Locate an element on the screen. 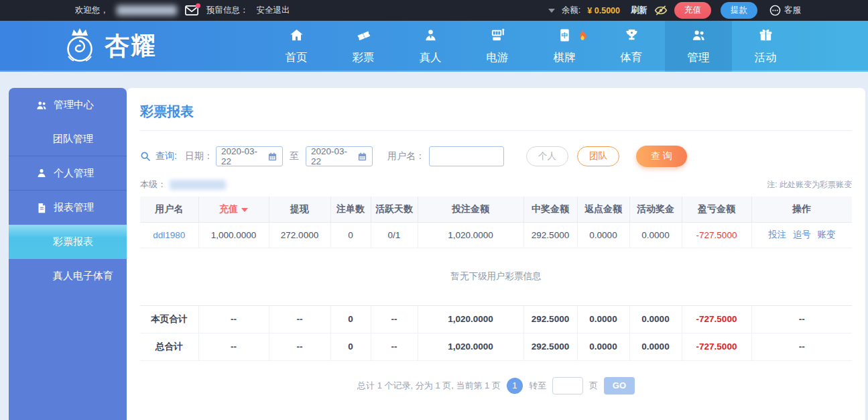  balance-value: ¥ 0.5000 is located at coordinates (603, 11).